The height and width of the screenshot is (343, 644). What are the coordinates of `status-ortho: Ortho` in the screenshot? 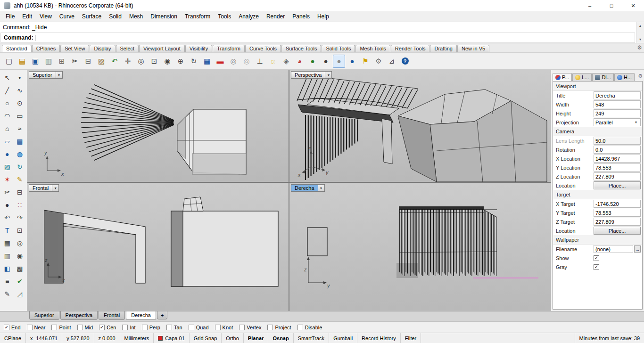 It's located at (233, 338).